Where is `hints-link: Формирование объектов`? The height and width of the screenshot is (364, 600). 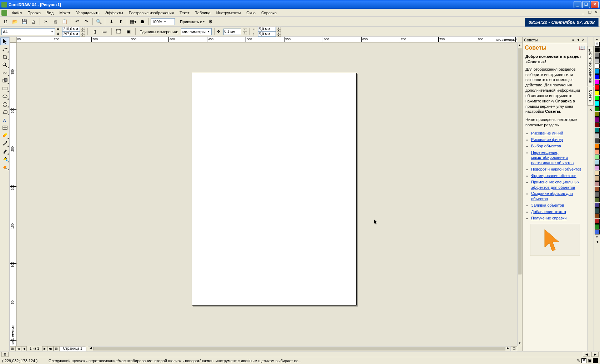 hints-link: Формирование объектов is located at coordinates (554, 176).